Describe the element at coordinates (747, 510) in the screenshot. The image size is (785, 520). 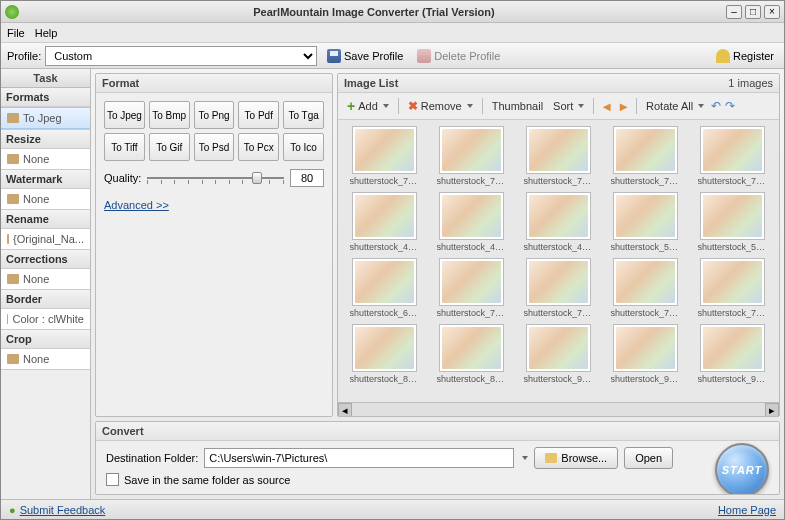
I see `home-page-link: Home Page` at that location.